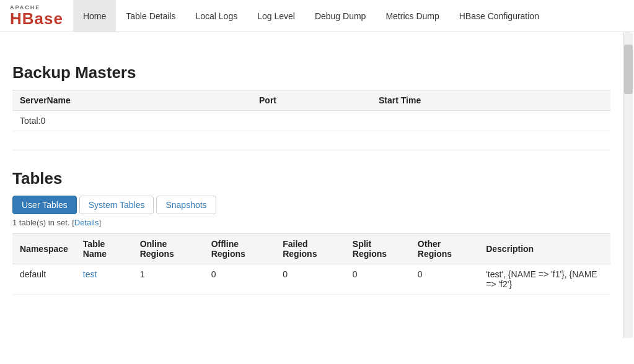 The height and width of the screenshot is (364, 634). Describe the element at coordinates (90, 274) in the screenshot. I see `table-name-link: test` at that location.